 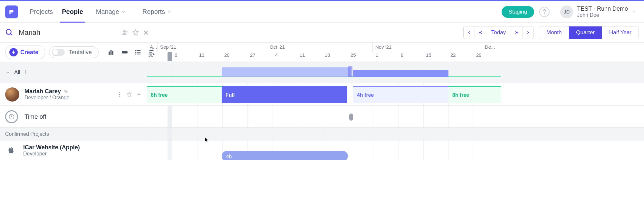 I want to click on timeline-confirmed-row, so click(x=396, y=134).